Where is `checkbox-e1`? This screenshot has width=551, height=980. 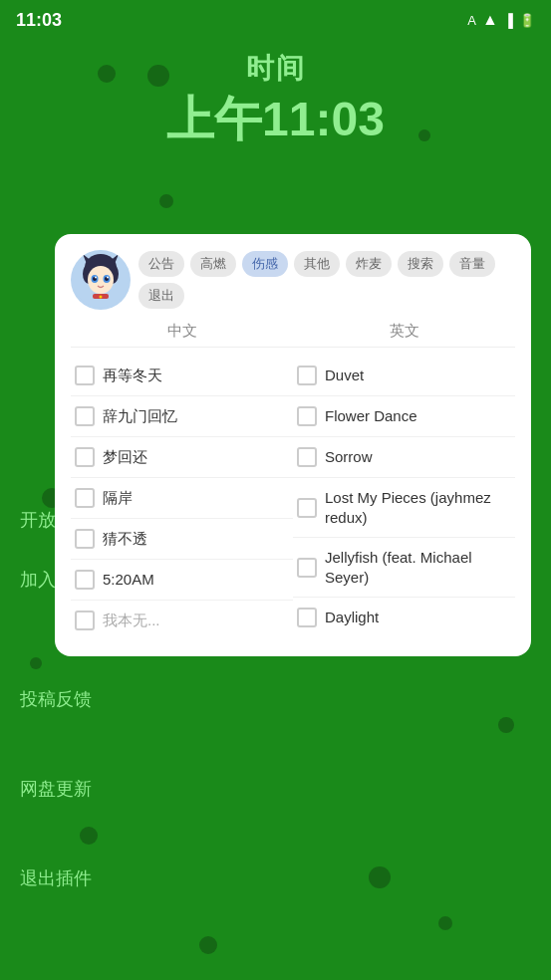 checkbox-e1 is located at coordinates (307, 375).